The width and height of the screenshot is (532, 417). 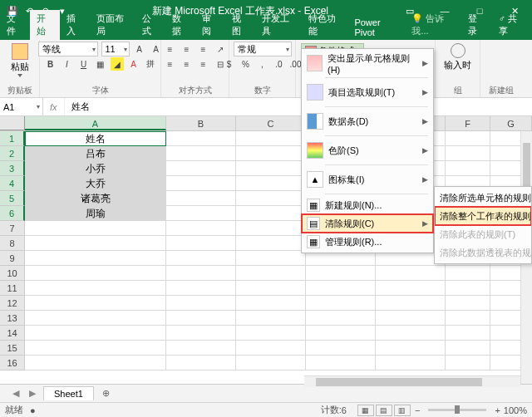 What do you see at coordinates (201, 243) in the screenshot?
I see `cell-B8` at bounding box center [201, 243].